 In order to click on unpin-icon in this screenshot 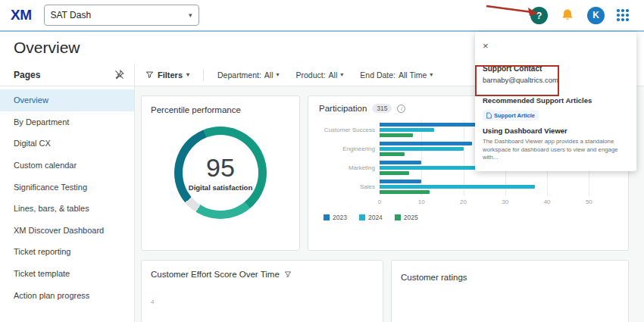, I will do `click(120, 74)`.